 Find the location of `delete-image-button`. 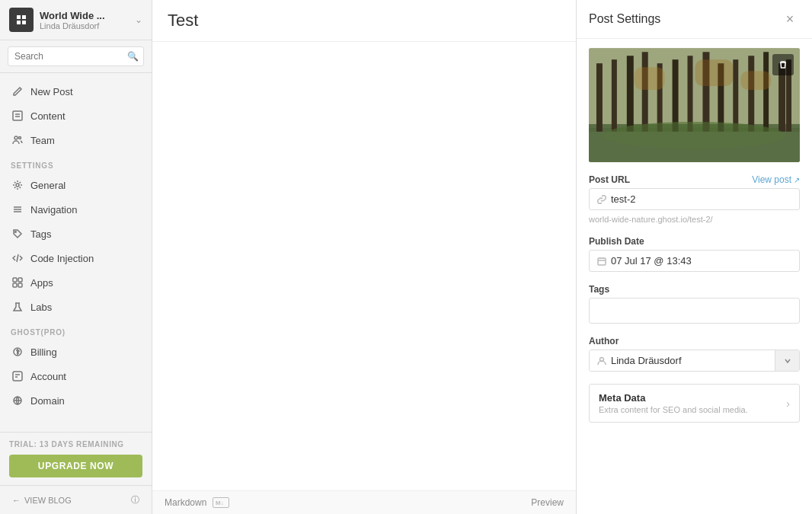

delete-image-button is located at coordinates (783, 65).